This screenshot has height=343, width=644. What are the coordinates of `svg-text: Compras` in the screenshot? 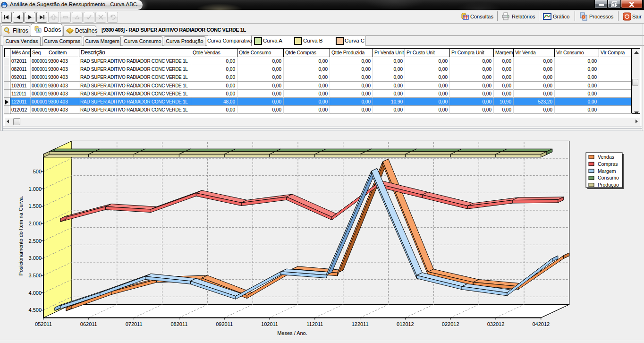 It's located at (608, 164).